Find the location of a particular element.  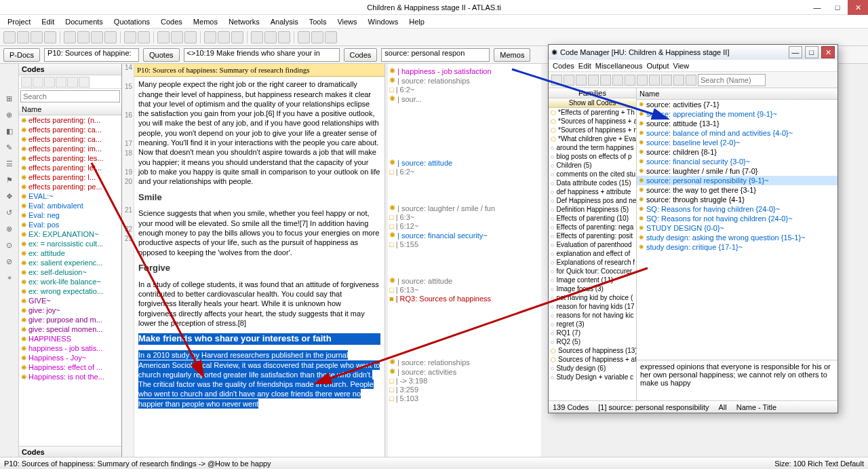

tool-icon: ⊞ is located at coordinates (9, 98).